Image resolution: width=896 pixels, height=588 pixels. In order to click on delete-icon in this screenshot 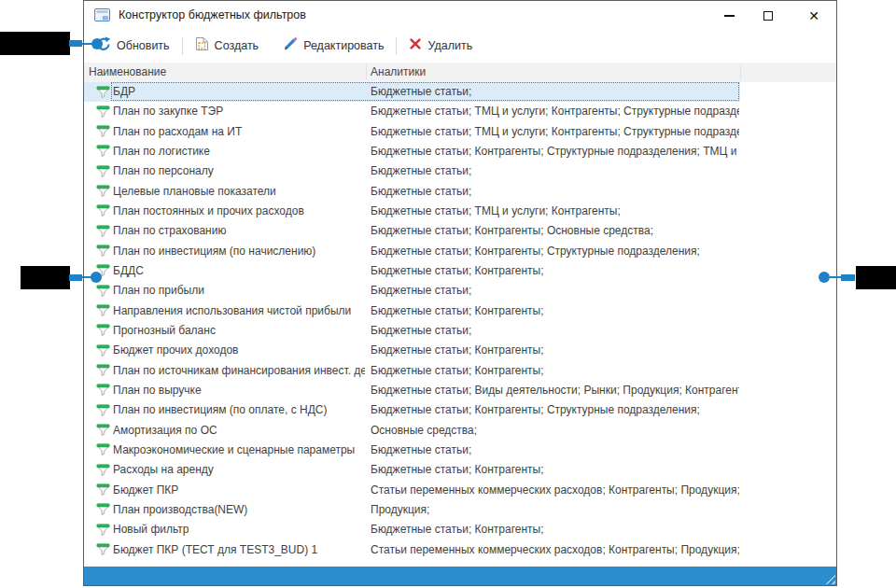, I will do `click(415, 46)`.